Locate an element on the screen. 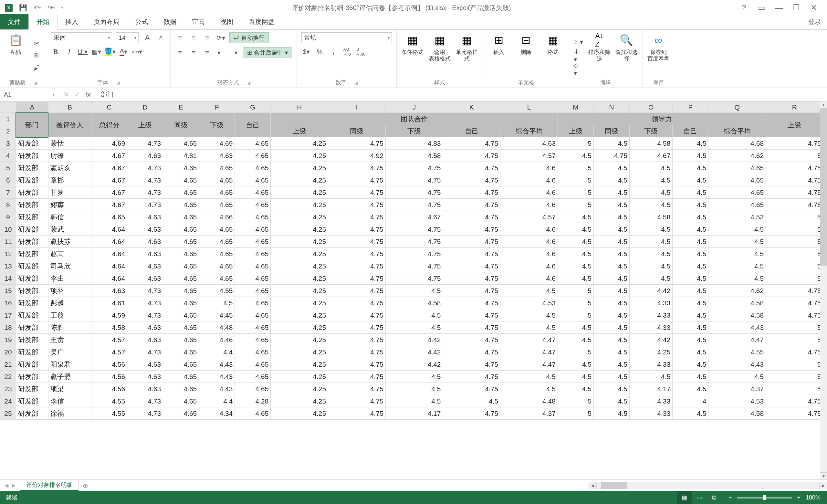  cell: 4.34 is located at coordinates (217, 413).